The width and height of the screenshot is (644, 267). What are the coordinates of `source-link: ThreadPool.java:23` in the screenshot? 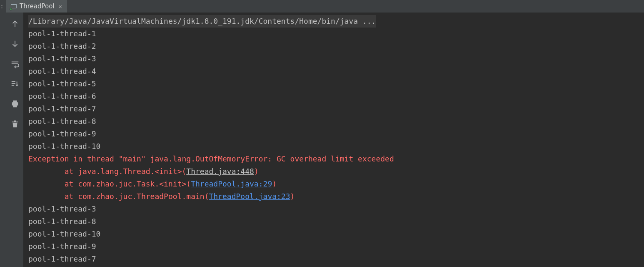 It's located at (250, 196).